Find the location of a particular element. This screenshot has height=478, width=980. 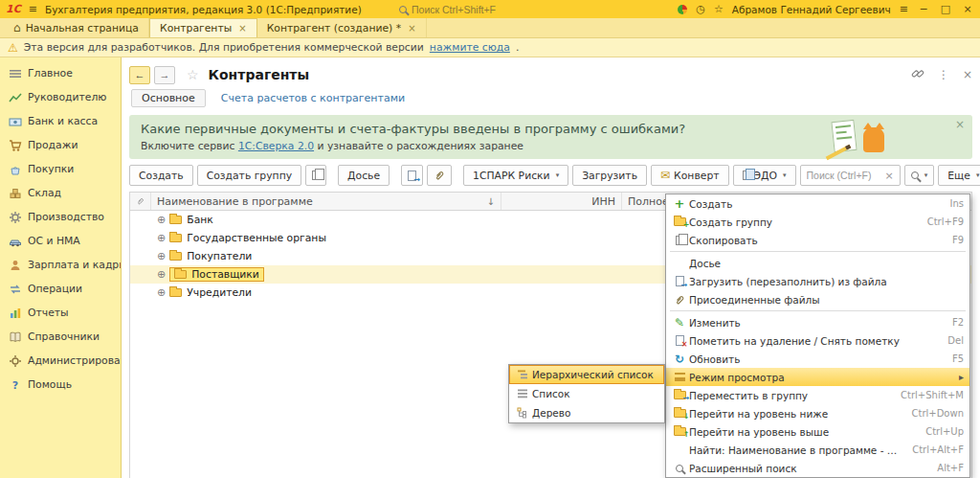

form-nav: Основное Счета расчетов с контрагентами is located at coordinates (551, 98).